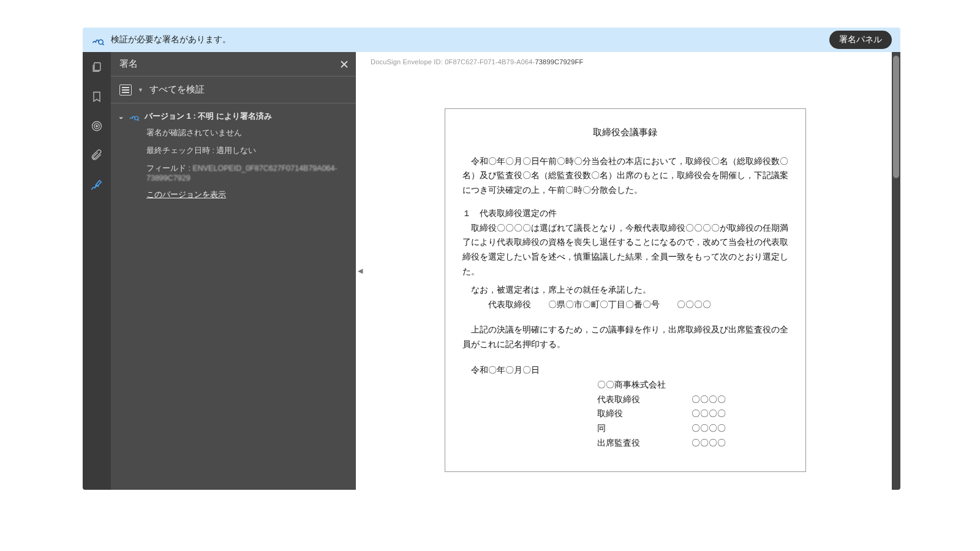 The image size is (980, 551). Describe the element at coordinates (693, 443) in the screenshot. I see `signatory-row: 出席監査役 〇〇〇〇` at that location.